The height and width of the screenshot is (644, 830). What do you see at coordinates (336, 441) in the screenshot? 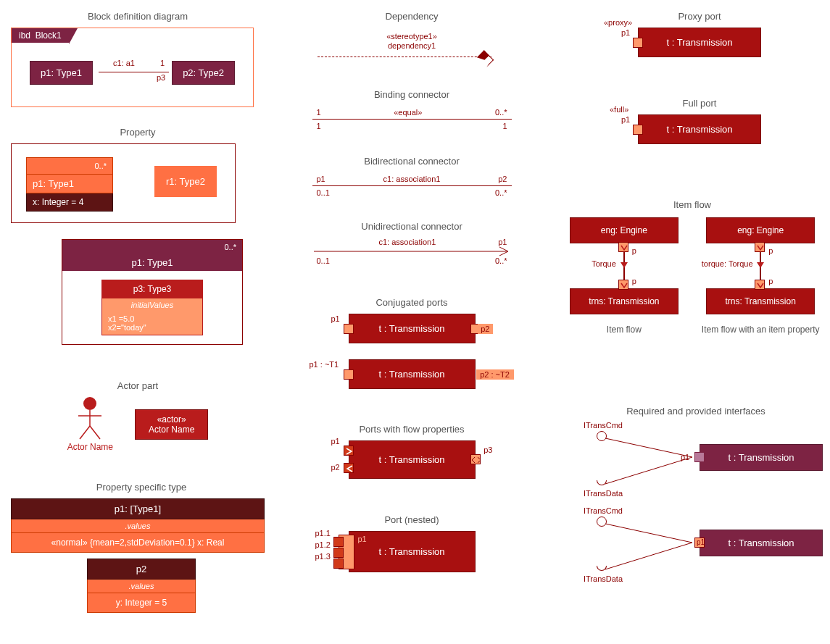
I see `flowprop-label-p1: p1` at bounding box center [336, 441].